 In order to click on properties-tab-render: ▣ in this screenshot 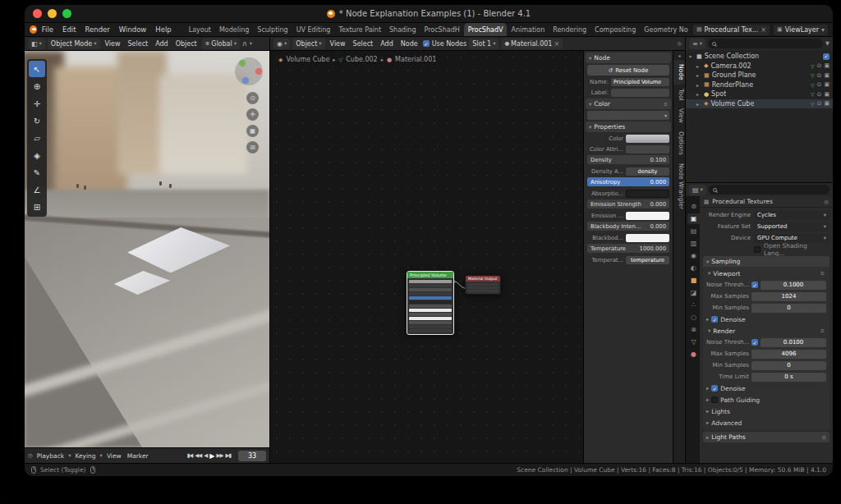, I will do `click(693, 218)`.